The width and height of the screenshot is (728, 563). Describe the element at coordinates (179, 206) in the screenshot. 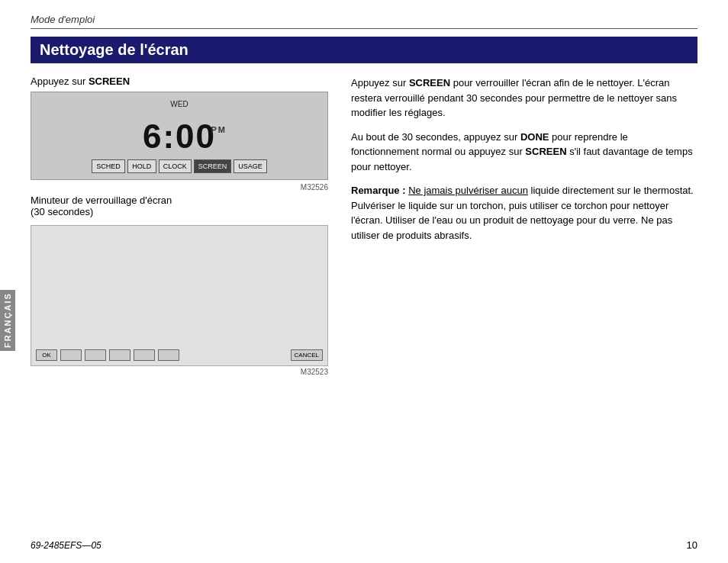

I see `timer-label: Minuteur de verrouillage d'écran (30 sec…` at that location.